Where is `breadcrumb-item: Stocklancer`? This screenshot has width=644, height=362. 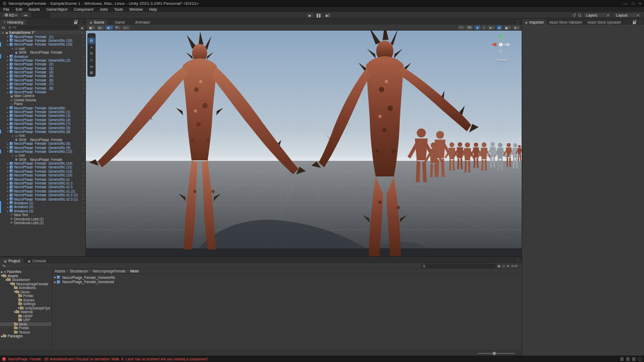
breadcrumb-item: Stocklancer is located at coordinates (79, 271).